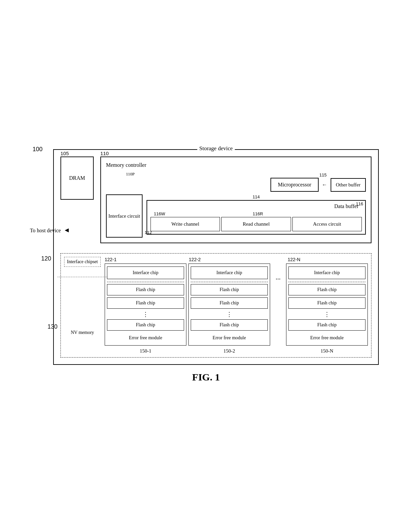 This screenshot has width=412, height=532. I want to click on label-150-2: 150-2, so click(229, 351).